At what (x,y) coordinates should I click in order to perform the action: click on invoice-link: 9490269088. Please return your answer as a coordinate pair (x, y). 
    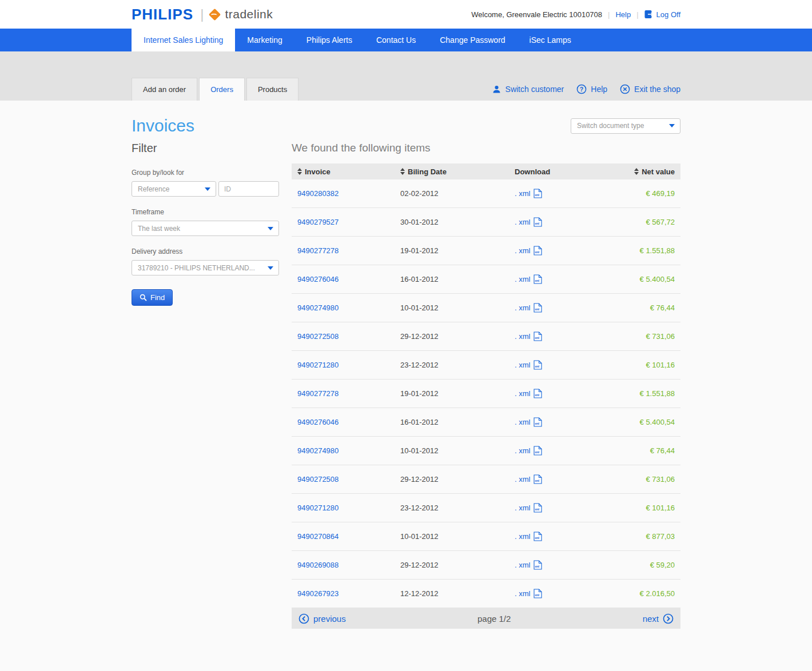
    Looking at the image, I should click on (318, 565).